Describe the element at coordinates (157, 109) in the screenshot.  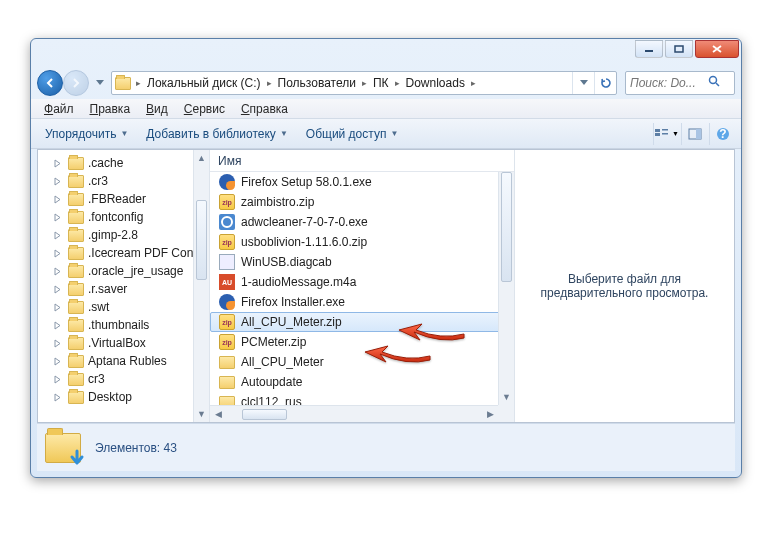
I see `menu-view: Вид` at that location.